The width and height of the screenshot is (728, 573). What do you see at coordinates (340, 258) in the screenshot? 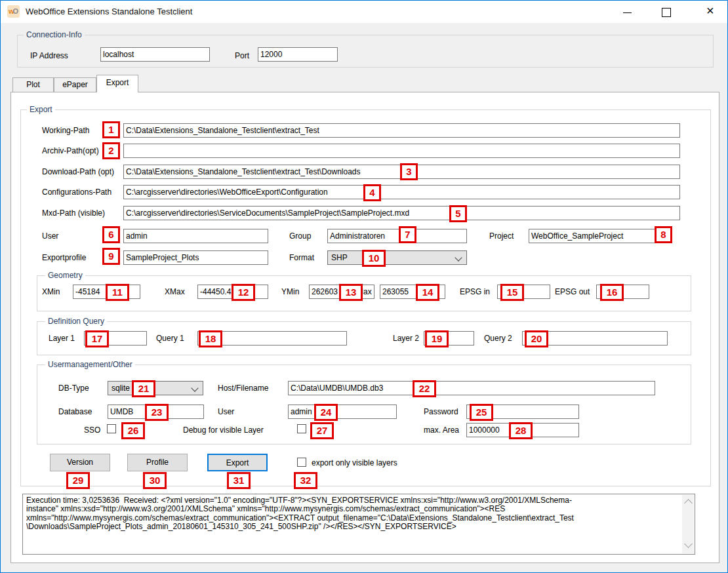
I see `format-value: SHP` at bounding box center [340, 258].